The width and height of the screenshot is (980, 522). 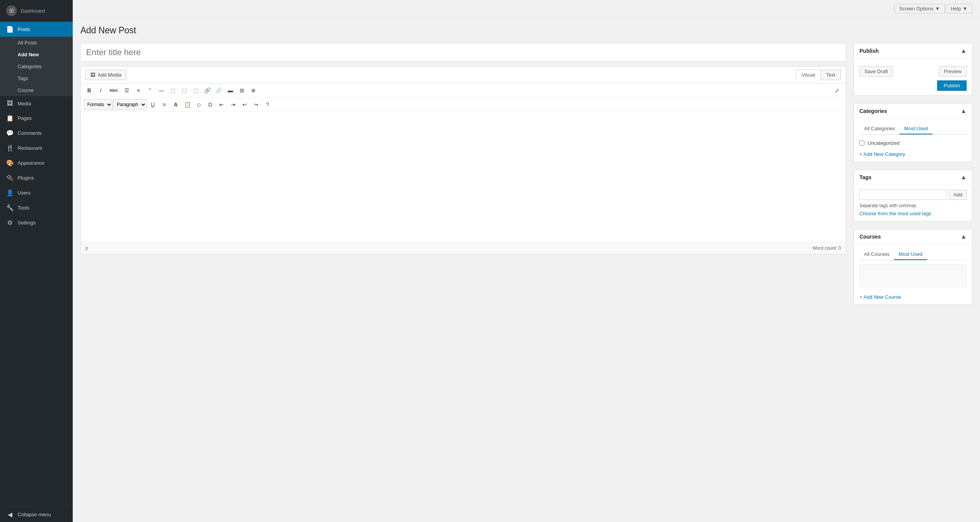 I want to click on categories-title: Categories, so click(x=873, y=111).